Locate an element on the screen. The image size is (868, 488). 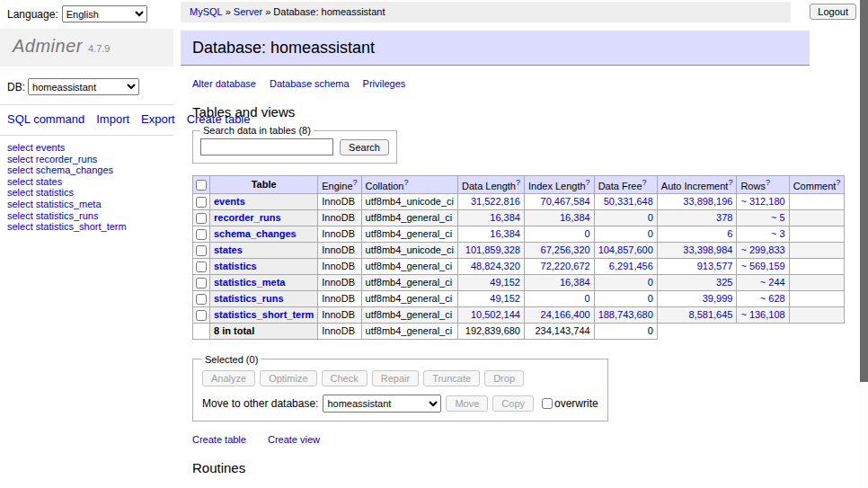
table-name-link: states is located at coordinates (228, 250).